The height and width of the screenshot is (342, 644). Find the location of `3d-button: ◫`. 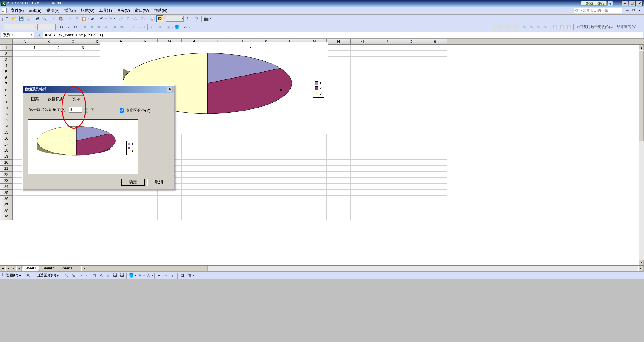

3d-button: ◫ is located at coordinates (189, 276).